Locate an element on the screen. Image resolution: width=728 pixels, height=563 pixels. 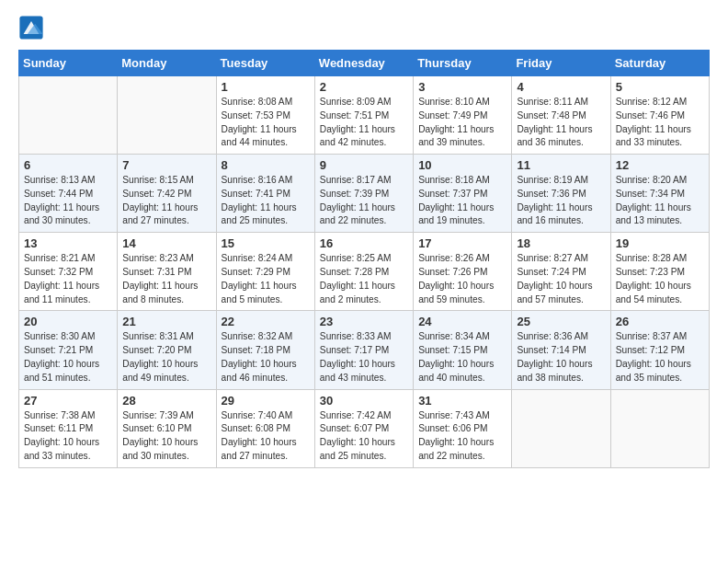
calendar-cell: 26Sunrise: 8:37 AM Sunset: 7:12 PM Dayli… is located at coordinates (660, 350).